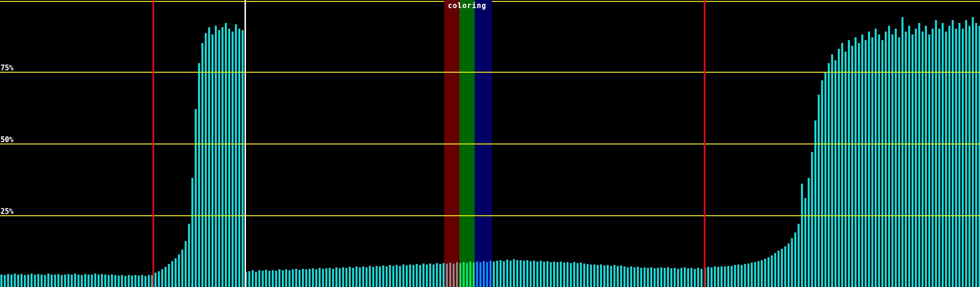 The image size is (980, 287). Describe the element at coordinates (7, 68) in the screenshot. I see `y-axis-label-75: 75%` at that location.